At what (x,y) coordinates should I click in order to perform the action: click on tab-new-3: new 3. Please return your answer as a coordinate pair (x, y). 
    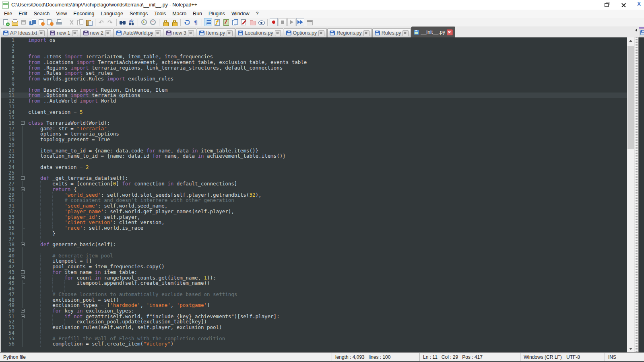
    Looking at the image, I should click on (180, 33).